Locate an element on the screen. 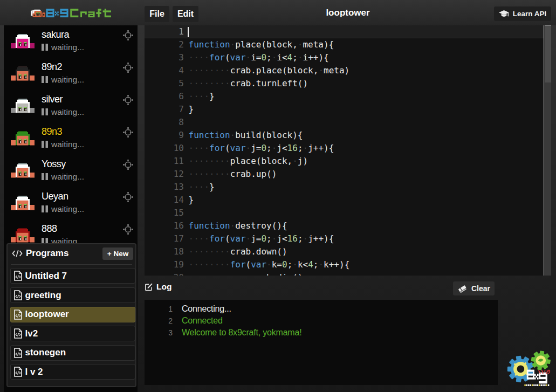  entity-row-silver: silverwaiting... is located at coordinates (71, 106).